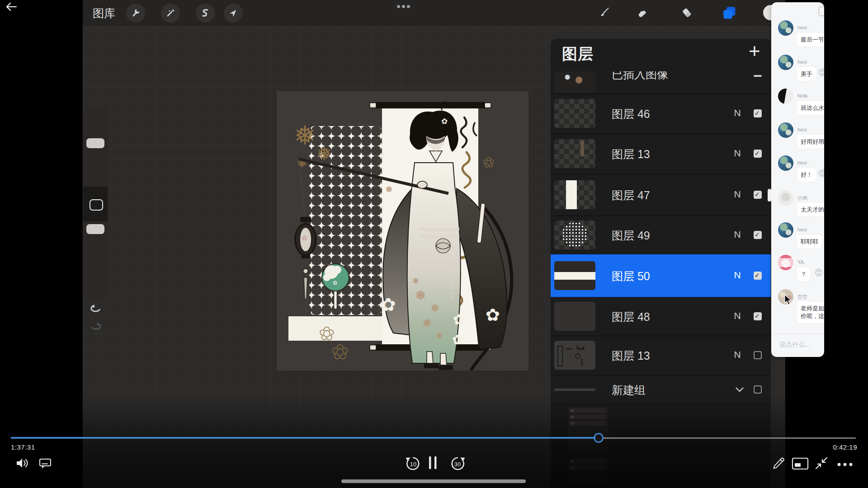 This screenshot has width=868, height=488. Describe the element at coordinates (11, 7) in the screenshot. I see `back-button` at that location.